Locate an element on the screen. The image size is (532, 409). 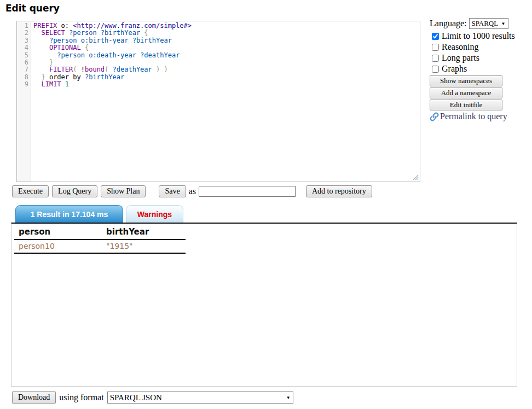
format-select: SPARQL JSON ▼ is located at coordinates (200, 398).